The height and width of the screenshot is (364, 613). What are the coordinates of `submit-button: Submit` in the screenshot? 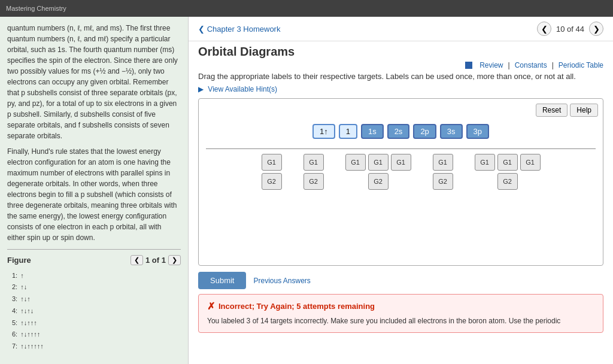 It's located at (222, 280).